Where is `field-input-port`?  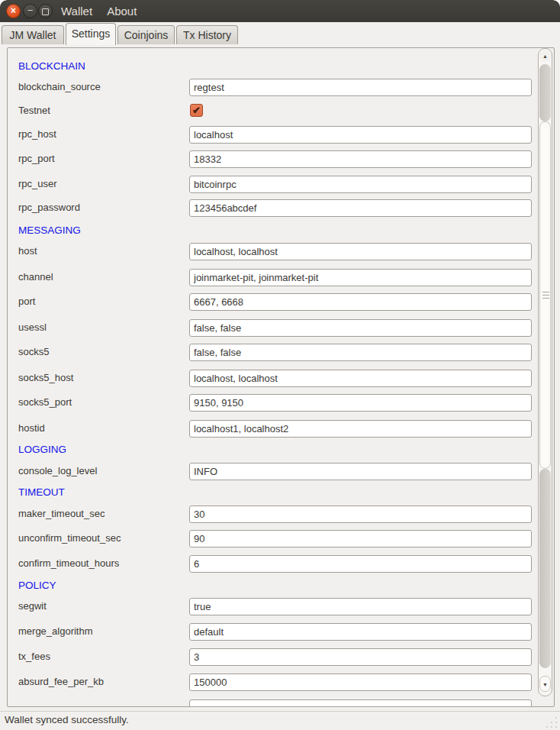
field-input-port is located at coordinates (360, 302).